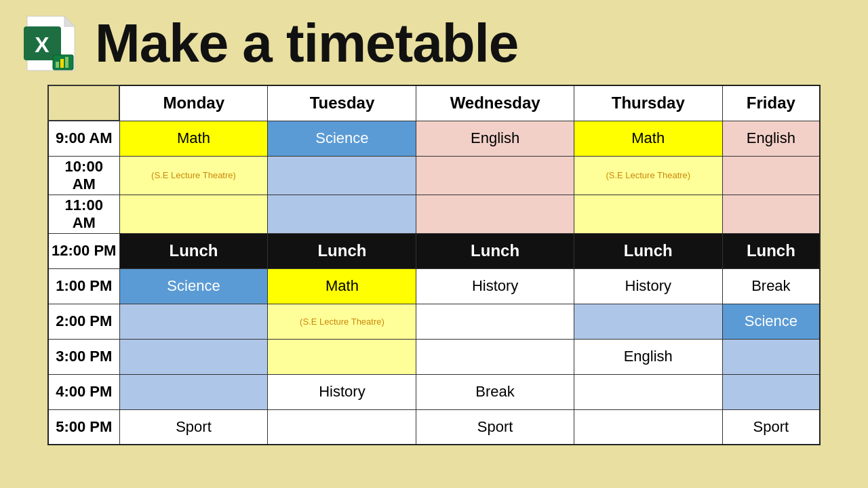 This screenshot has width=868, height=488. I want to click on table-row: 3:00 PMEnglish, so click(434, 357).